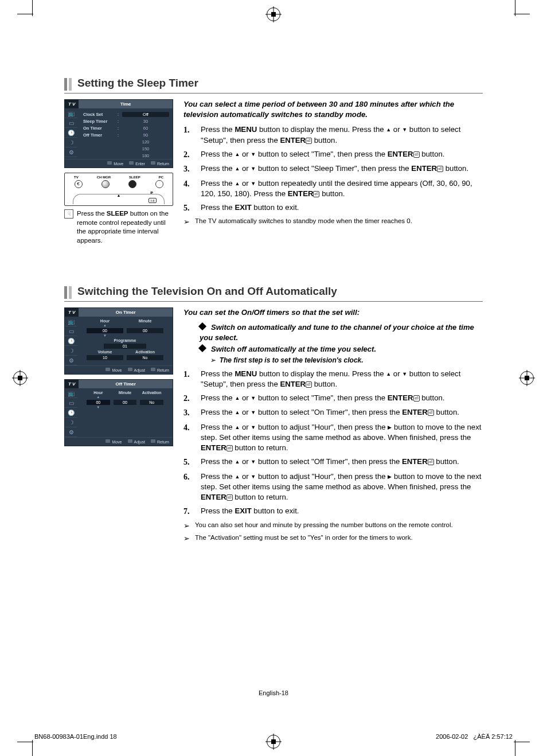  I want to click on section1-note: ➢The TV automatically switches to standb…, so click(333, 222).